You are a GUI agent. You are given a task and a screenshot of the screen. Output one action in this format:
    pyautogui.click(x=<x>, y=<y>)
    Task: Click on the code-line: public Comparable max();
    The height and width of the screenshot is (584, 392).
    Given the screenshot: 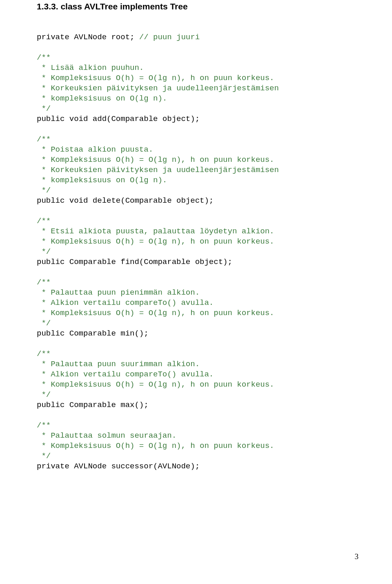 What is the action you would take?
    pyautogui.click(x=198, y=405)
    